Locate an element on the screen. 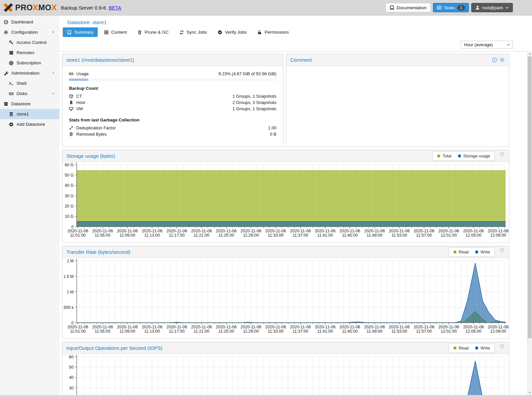  sidebar-item-configuration: Configuration is located at coordinates (30, 32).